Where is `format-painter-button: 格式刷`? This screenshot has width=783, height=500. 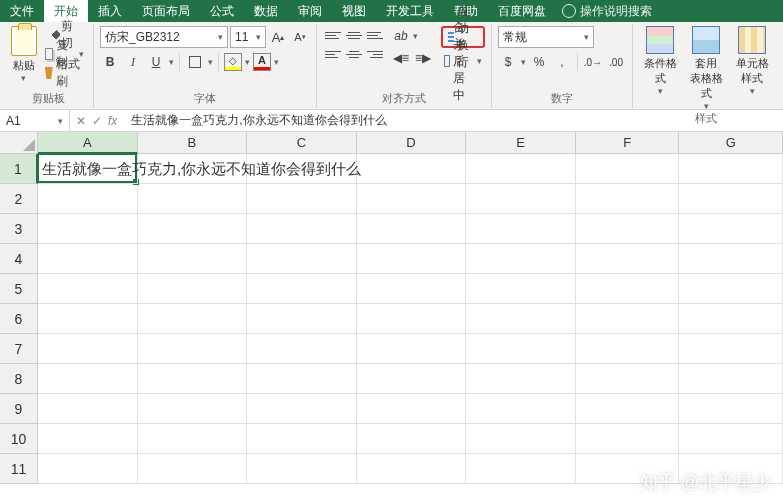
format-painter-button: 格式刷 is located at coordinates (64, 73).